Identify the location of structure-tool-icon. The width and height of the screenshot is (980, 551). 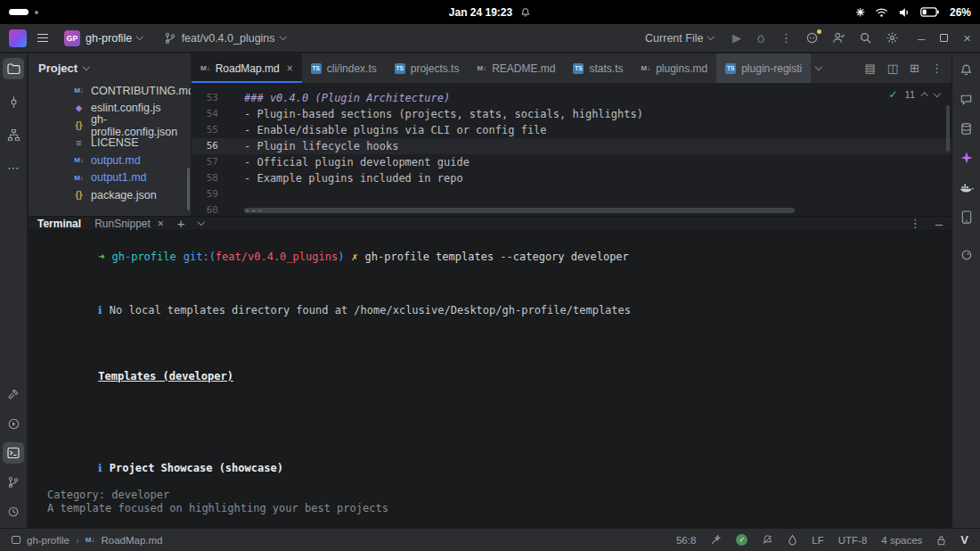
(13, 135).